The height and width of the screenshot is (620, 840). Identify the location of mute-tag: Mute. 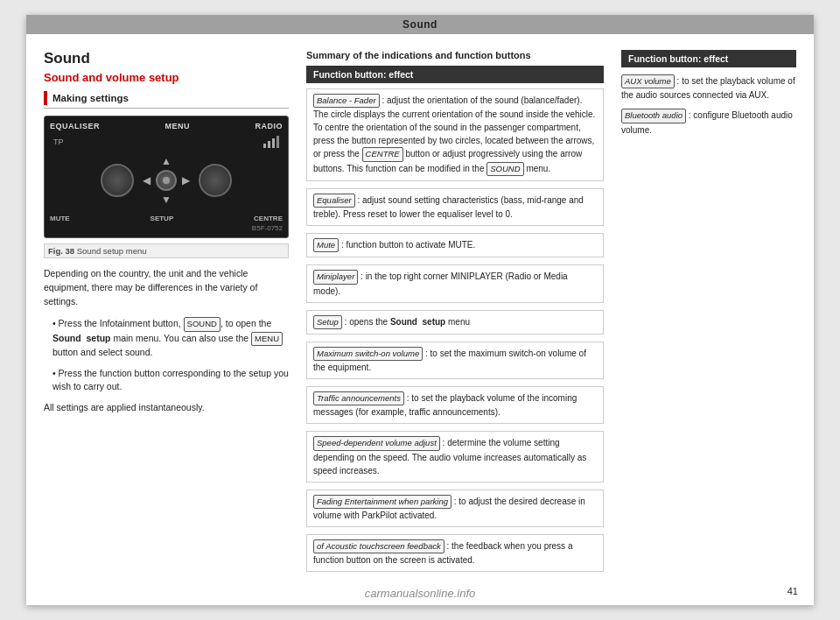
(326, 245).